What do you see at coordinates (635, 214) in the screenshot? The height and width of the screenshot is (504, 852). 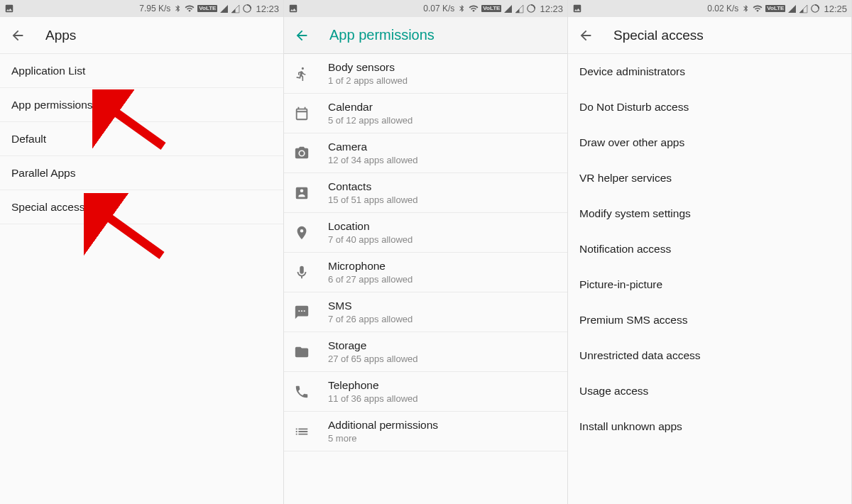 I see `item-label: Modify system settings` at bounding box center [635, 214].